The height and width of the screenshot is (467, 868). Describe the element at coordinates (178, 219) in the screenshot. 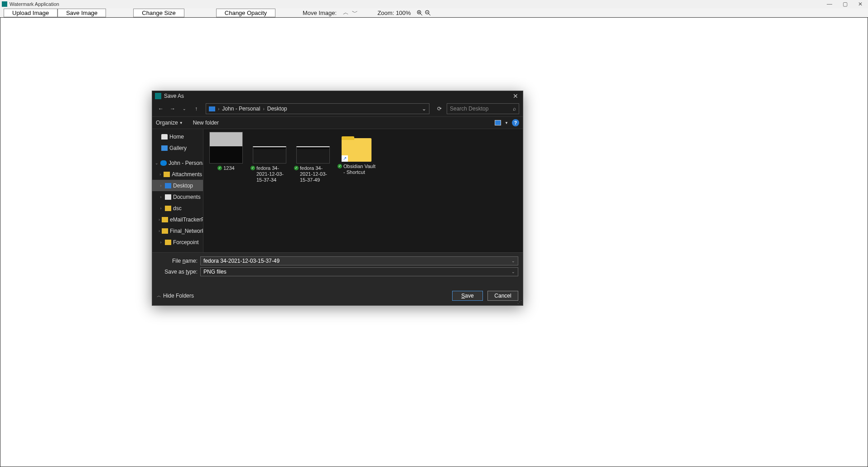

I see `sidebar-item-email: ›eMailTrackerPro` at that location.